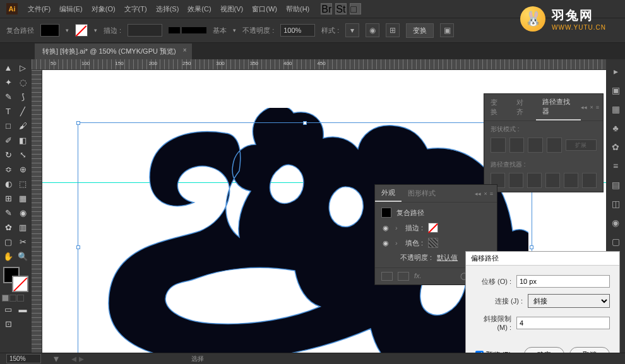 This screenshot has width=625, height=364. What do you see at coordinates (23, 198) in the screenshot?
I see `gradient-tool: ▦` at bounding box center [23, 198].